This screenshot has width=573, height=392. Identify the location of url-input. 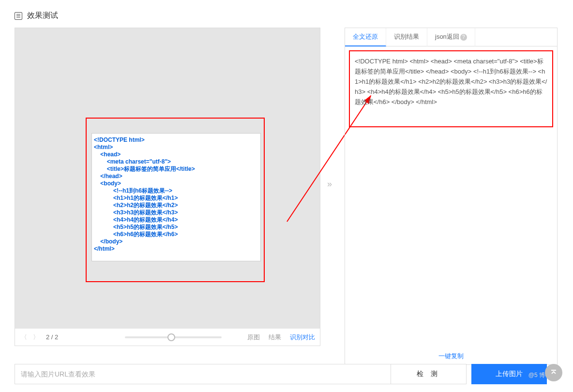
(203, 374).